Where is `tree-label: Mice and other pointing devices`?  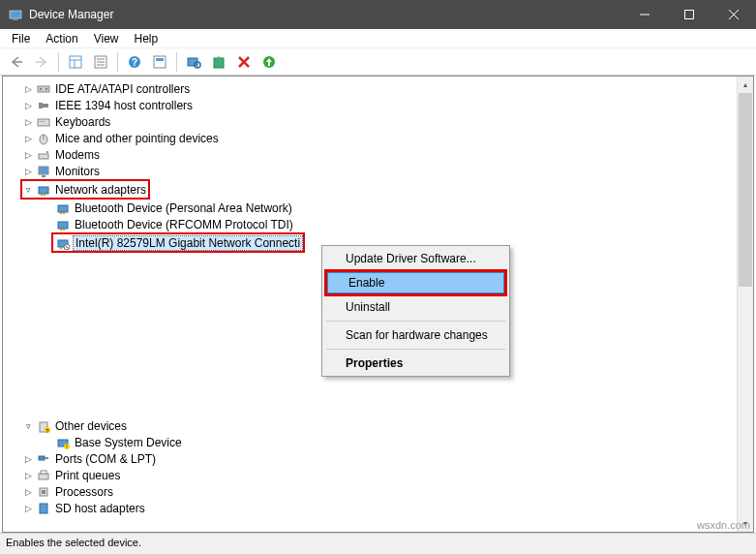 tree-label: Mice and other pointing devices is located at coordinates (137, 138).